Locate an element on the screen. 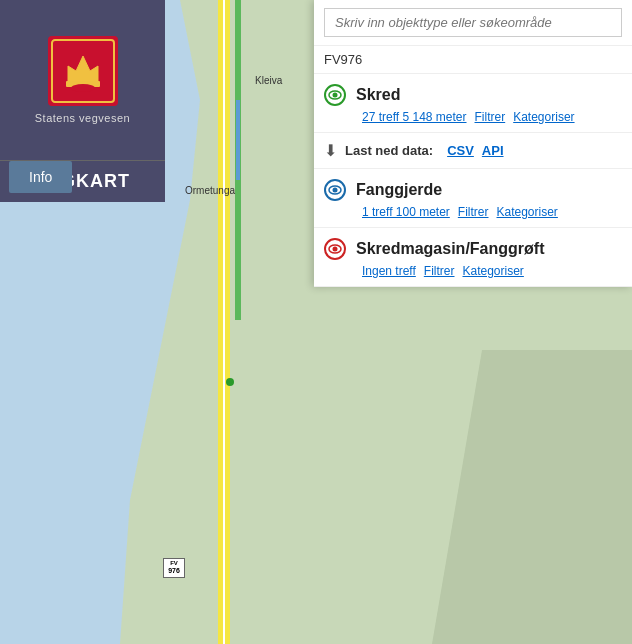 The width and height of the screenshot is (632, 644). logo-text: Statens vegvesen is located at coordinates (82, 118).